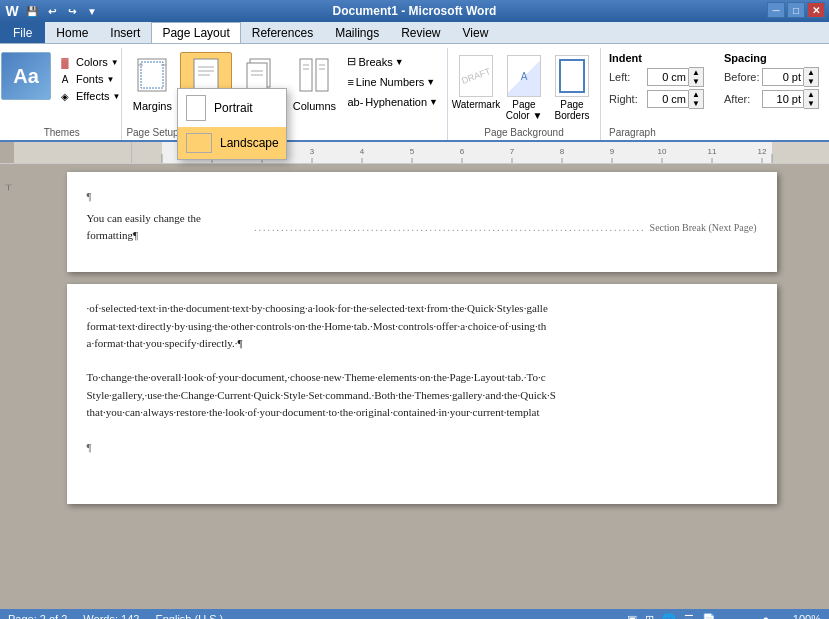  I want to click on save-button: 💾, so click(32, 11).